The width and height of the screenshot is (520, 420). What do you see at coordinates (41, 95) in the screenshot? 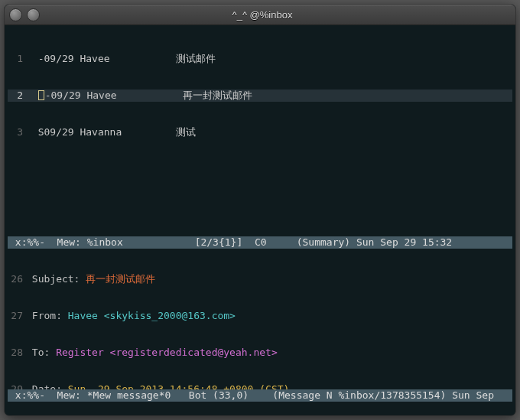
I see `cursor-icon` at bounding box center [41, 95].